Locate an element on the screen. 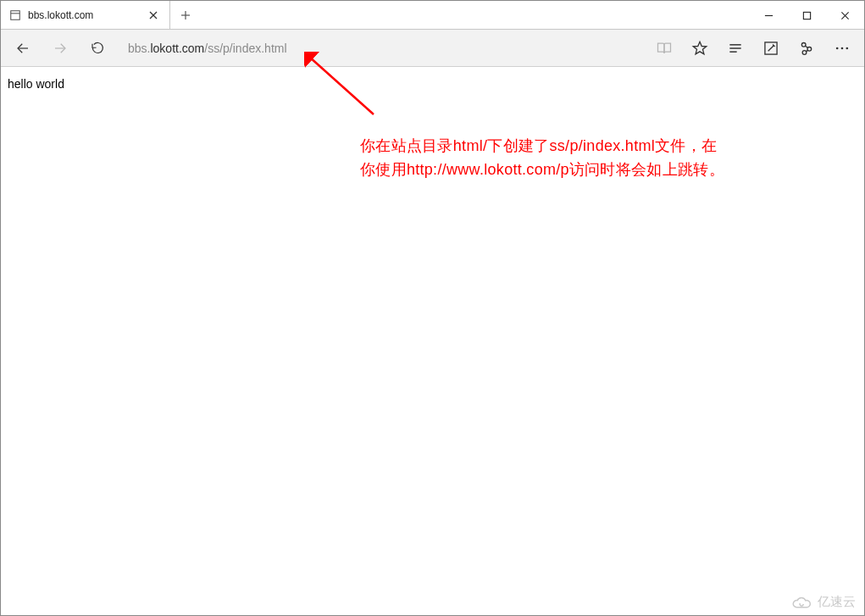 The height and width of the screenshot is (616, 865). url-dim-suffix: /ss/p/index.html is located at coordinates (246, 48).